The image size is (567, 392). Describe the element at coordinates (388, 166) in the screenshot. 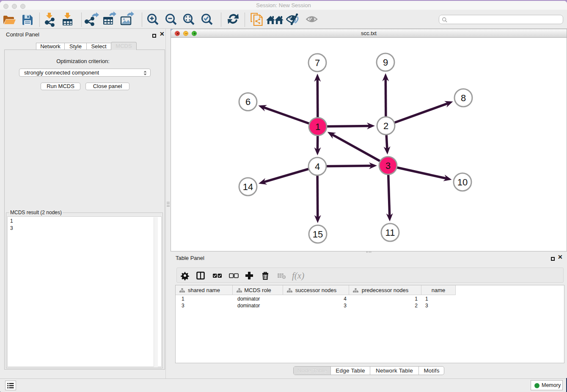

I see `svg-text: 3` at that location.